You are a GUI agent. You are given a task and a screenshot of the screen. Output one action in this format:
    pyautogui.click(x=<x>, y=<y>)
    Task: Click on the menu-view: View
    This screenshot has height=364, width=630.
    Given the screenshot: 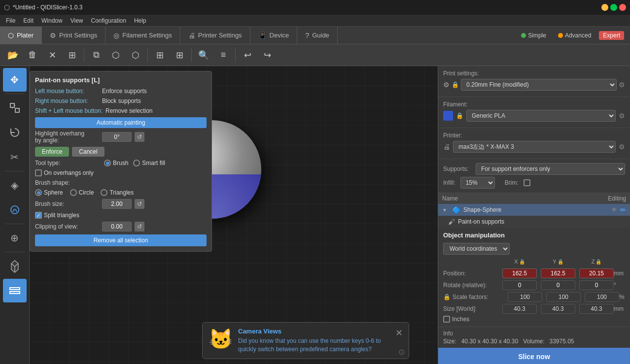 What is the action you would take?
    pyautogui.click(x=77, y=21)
    